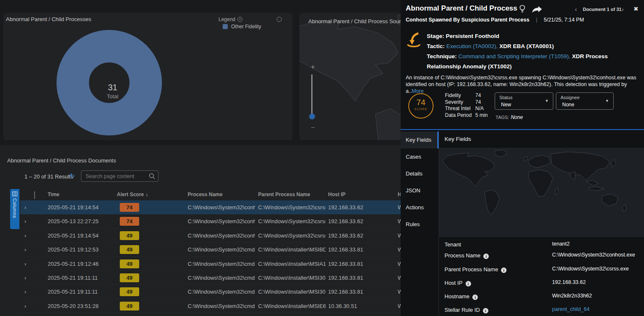 This screenshot has width=644, height=316. Describe the element at coordinates (205, 194) in the screenshot. I see `column-header-proc: Process Name` at that location.